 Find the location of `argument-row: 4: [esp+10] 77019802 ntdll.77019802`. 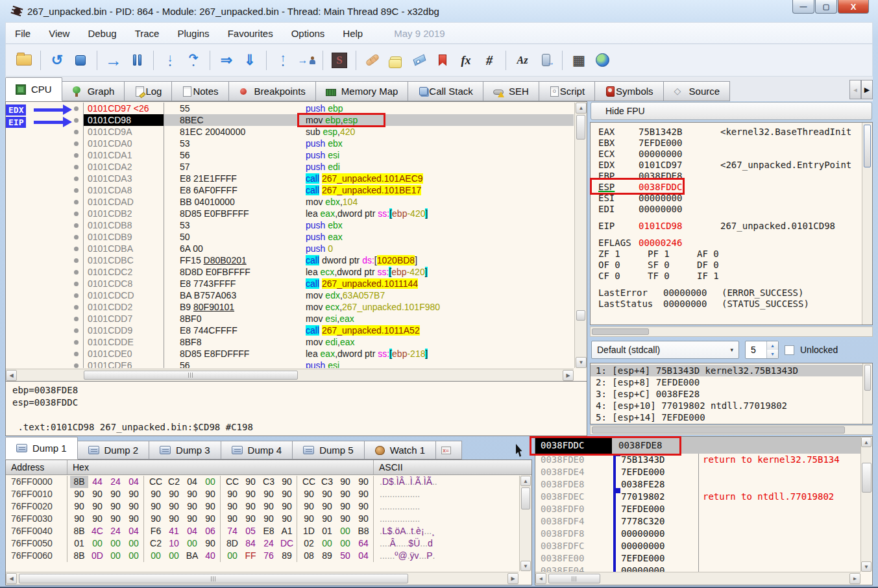

argument-row: 4: [esp+10] 77019802 ntdll.77019802 is located at coordinates (731, 406).